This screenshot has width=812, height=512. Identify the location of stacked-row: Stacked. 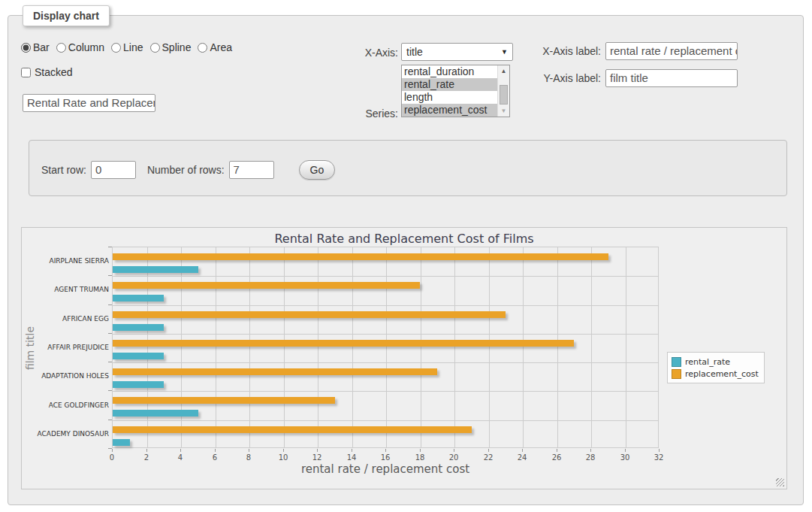
(47, 72).